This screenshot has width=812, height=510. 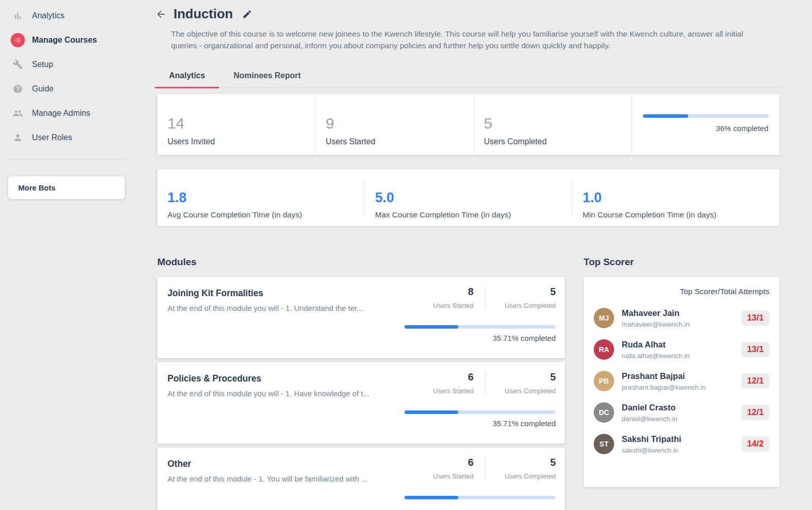 I want to click on course-progress-section: 36% completed, so click(x=705, y=124).